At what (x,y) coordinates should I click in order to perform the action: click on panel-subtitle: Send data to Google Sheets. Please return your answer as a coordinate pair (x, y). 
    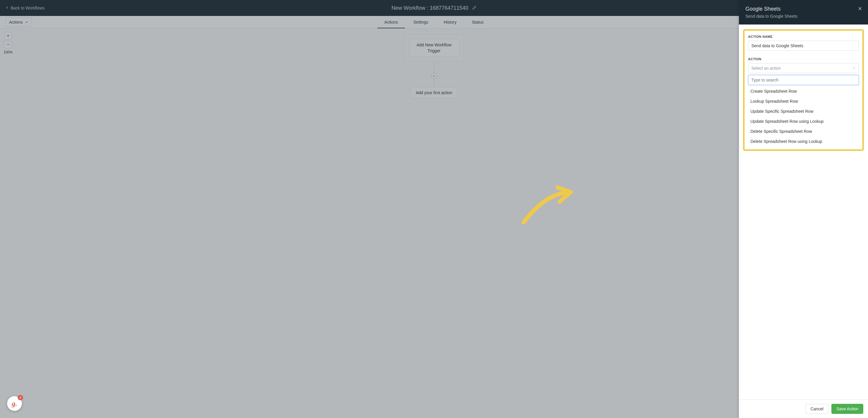
    Looking at the image, I should click on (803, 16).